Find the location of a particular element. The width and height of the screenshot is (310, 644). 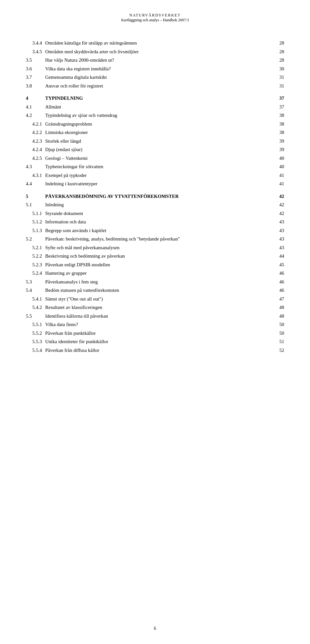

list-item: 4.4Indelning i kustvattentyper41 is located at coordinates (155, 184).